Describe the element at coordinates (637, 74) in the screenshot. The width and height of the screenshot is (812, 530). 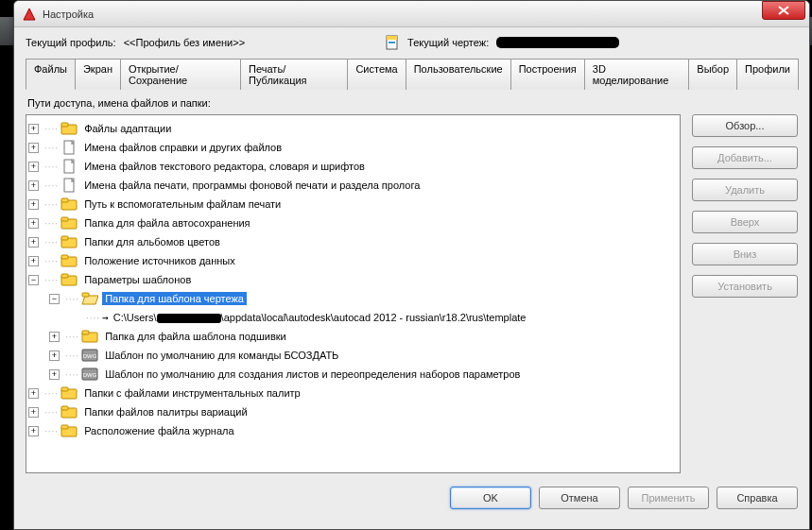
I see `tab-7: 3D моделирование` at that location.